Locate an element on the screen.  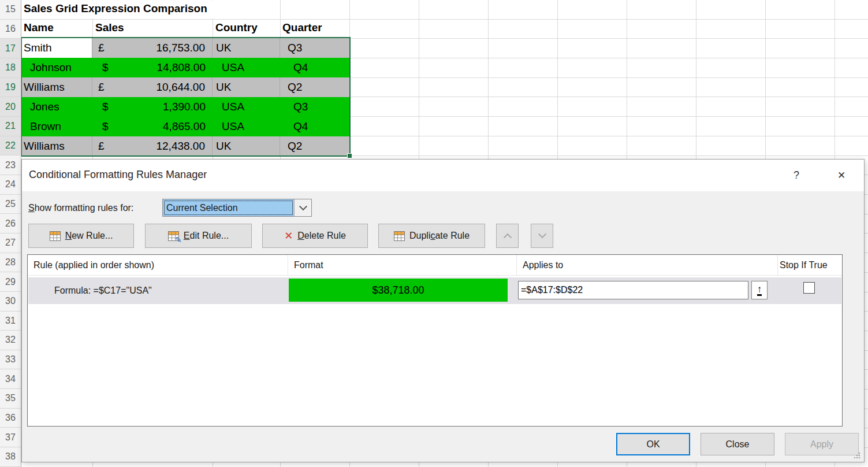
row-header-28: 28 is located at coordinates (10, 263).